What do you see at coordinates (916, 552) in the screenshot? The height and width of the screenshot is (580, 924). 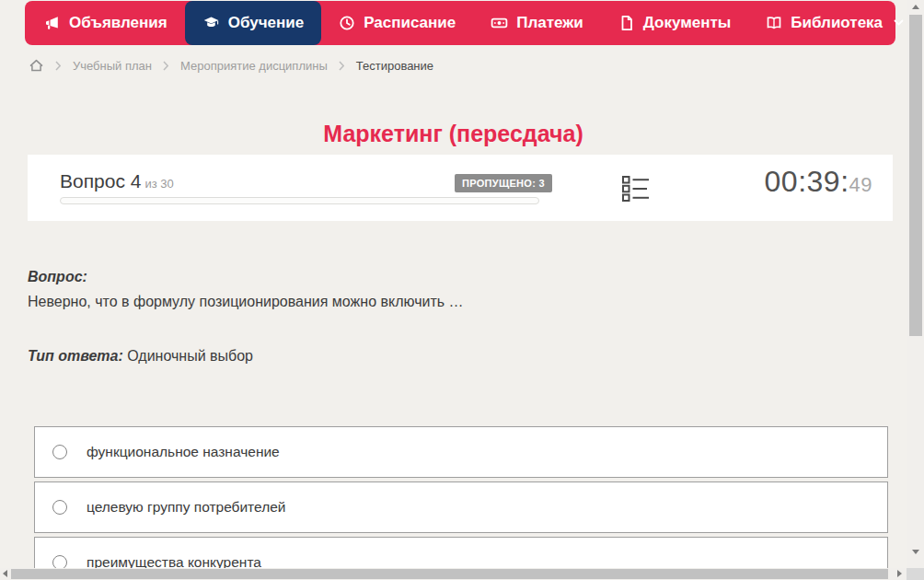 I see `scroll-down-button` at bounding box center [916, 552].